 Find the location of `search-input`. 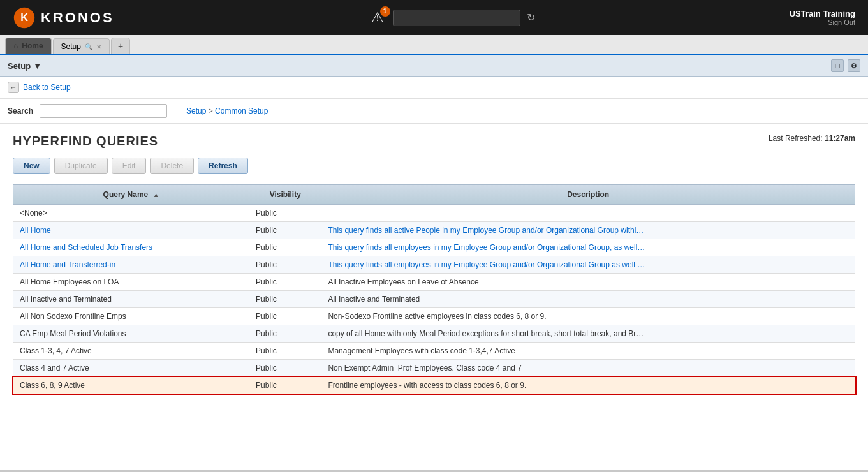

search-input is located at coordinates (103, 111).